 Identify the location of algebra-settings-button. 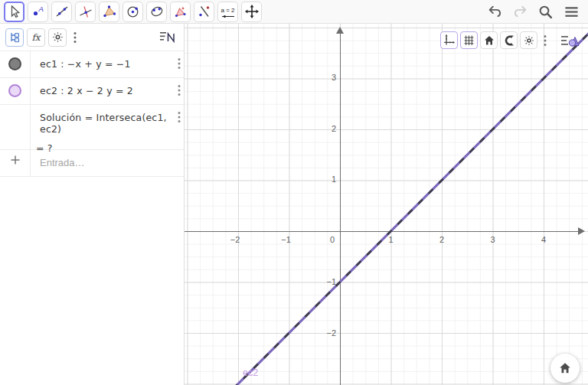
(57, 38).